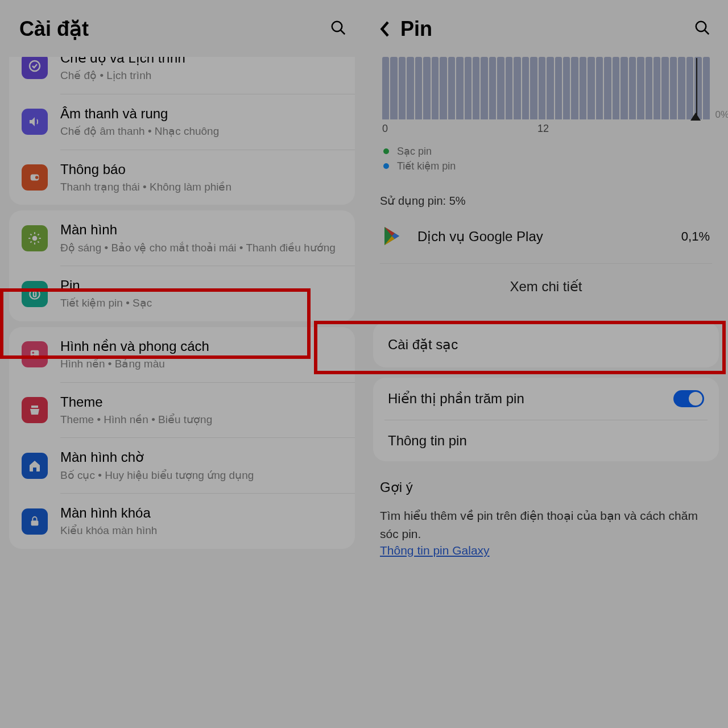 The image size is (728, 728). Describe the element at coordinates (35, 122) in the screenshot. I see `sound-icon` at that location.